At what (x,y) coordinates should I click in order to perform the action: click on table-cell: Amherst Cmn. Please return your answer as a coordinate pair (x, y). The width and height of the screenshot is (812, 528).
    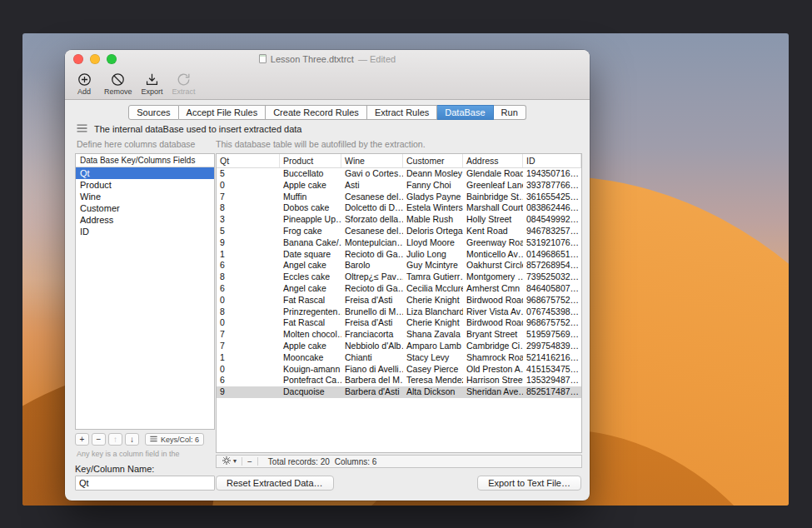
    Looking at the image, I should click on (493, 289).